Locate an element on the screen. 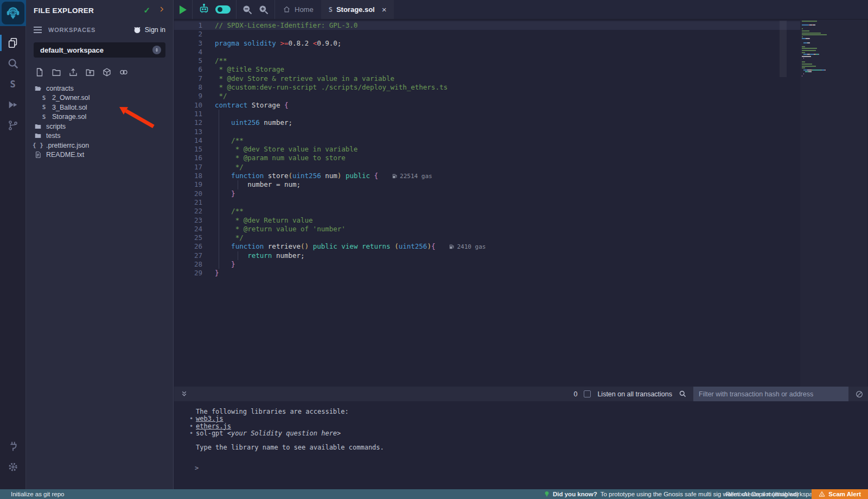 Image resolution: width=868 pixels, height=499 pixels. line-number: 29 is located at coordinates (188, 273).